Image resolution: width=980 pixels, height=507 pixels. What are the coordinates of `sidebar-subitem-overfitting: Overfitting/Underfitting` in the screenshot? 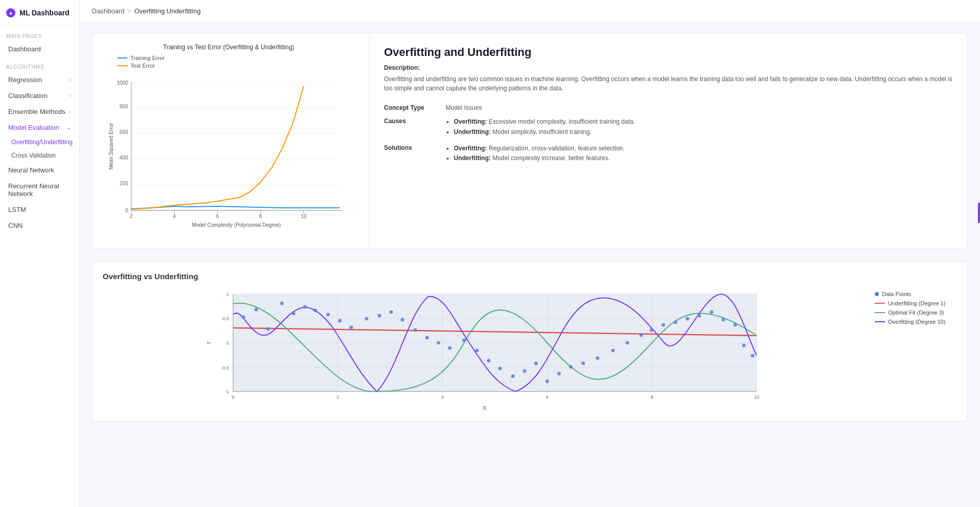 It's located at (40, 142).